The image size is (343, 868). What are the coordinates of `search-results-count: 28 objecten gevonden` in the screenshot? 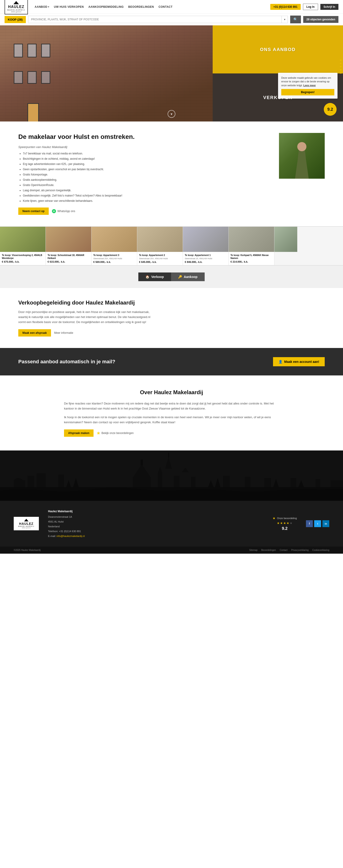 It's located at (321, 20).